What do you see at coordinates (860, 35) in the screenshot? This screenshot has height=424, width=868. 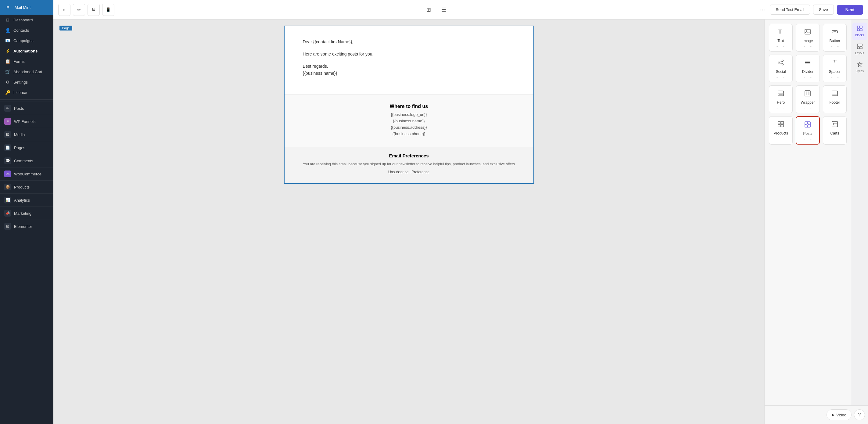 I see `tab-blocks-label: Blocks` at bounding box center [860, 35].